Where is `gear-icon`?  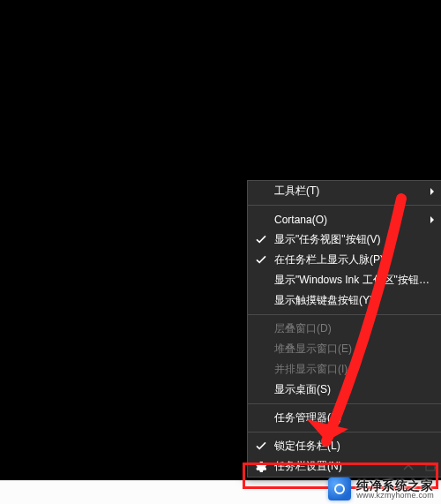
gear-icon is located at coordinates (261, 466).